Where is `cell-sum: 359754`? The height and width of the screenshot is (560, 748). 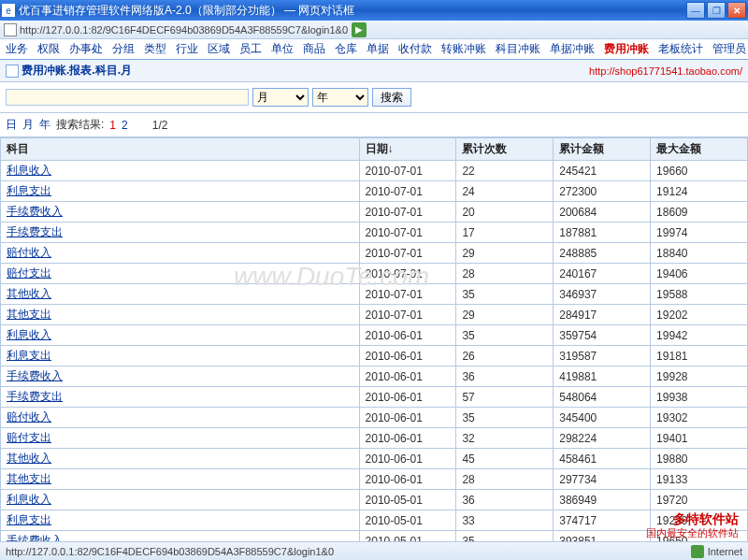
cell-sum: 359754 is located at coordinates (602, 336).